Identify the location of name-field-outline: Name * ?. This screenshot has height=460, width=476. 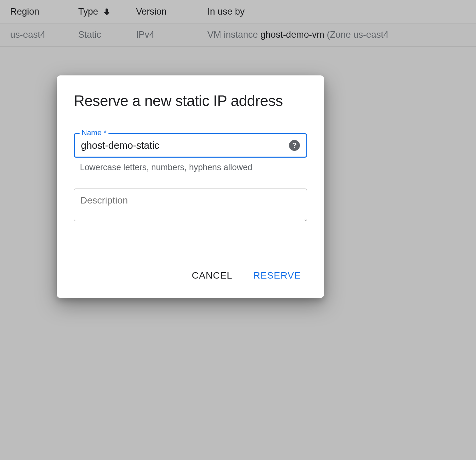
(190, 145).